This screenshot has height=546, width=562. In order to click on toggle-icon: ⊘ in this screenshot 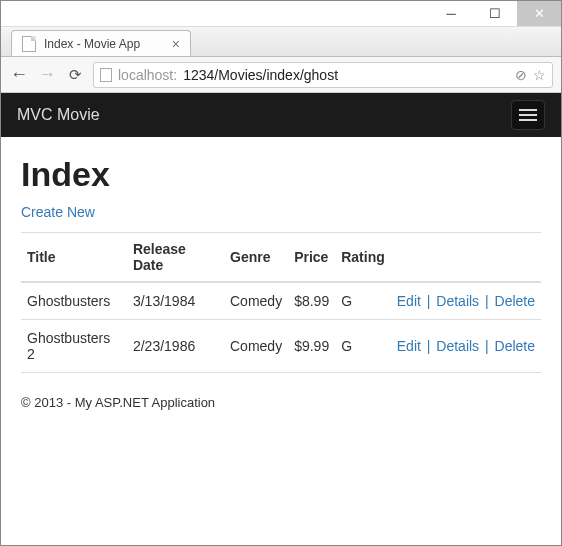, I will do `click(521, 75)`.